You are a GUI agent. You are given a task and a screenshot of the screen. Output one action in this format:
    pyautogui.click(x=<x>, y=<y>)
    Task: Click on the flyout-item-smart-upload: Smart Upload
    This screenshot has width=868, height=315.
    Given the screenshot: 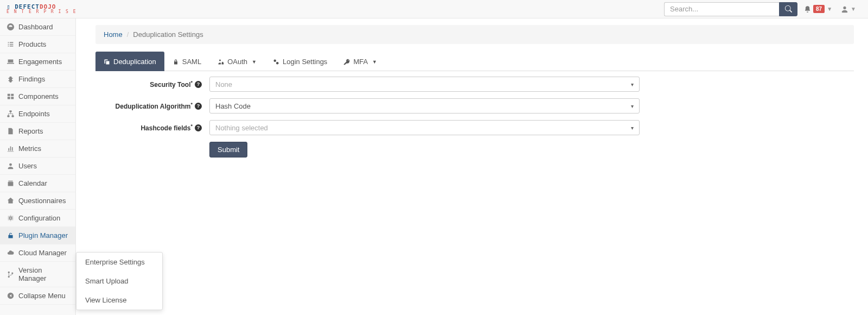 What is the action you would take?
    pyautogui.click(x=119, y=281)
    